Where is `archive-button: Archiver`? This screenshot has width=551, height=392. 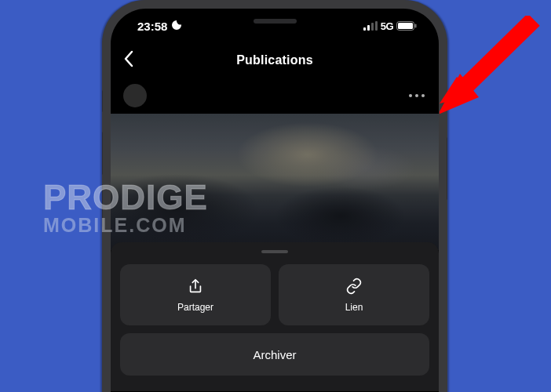 archive-button: Archiver is located at coordinates (275, 354).